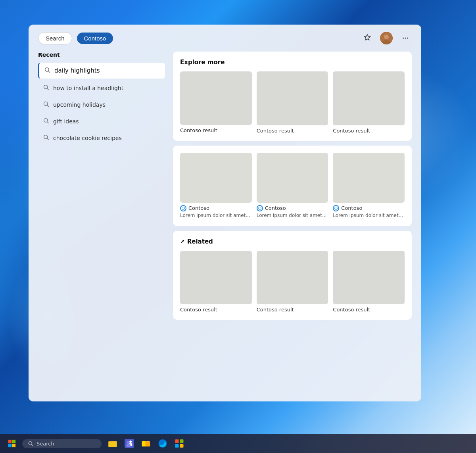  I want to click on more-options-icon, so click(405, 38).